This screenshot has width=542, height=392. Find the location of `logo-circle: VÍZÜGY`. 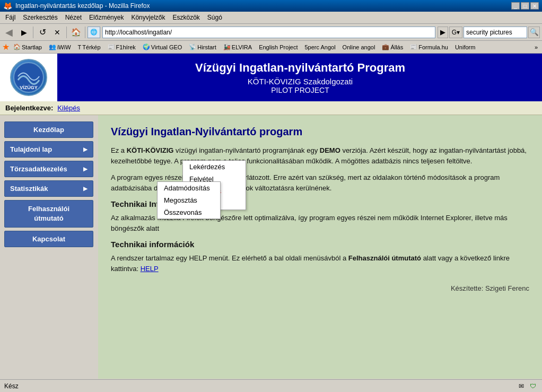

logo-circle: VÍZÜGY is located at coordinates (29, 77).